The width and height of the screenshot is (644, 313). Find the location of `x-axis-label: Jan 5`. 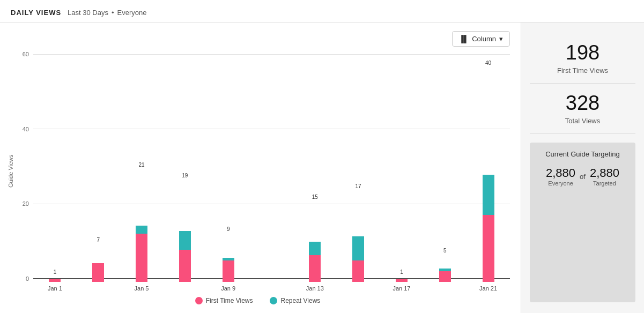

x-axis-label: Jan 5 is located at coordinates (142, 288).